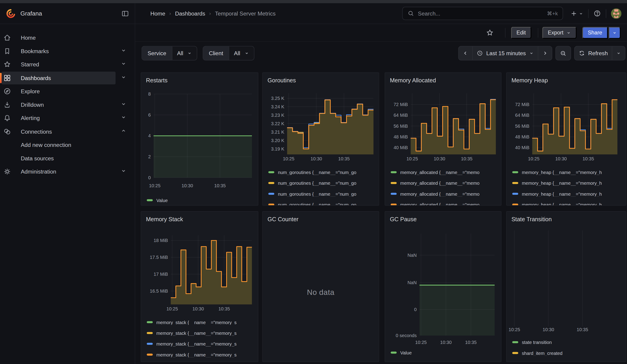  Describe the element at coordinates (59, 158) in the screenshot. I see `sidebar-link: Data sources` at that location.